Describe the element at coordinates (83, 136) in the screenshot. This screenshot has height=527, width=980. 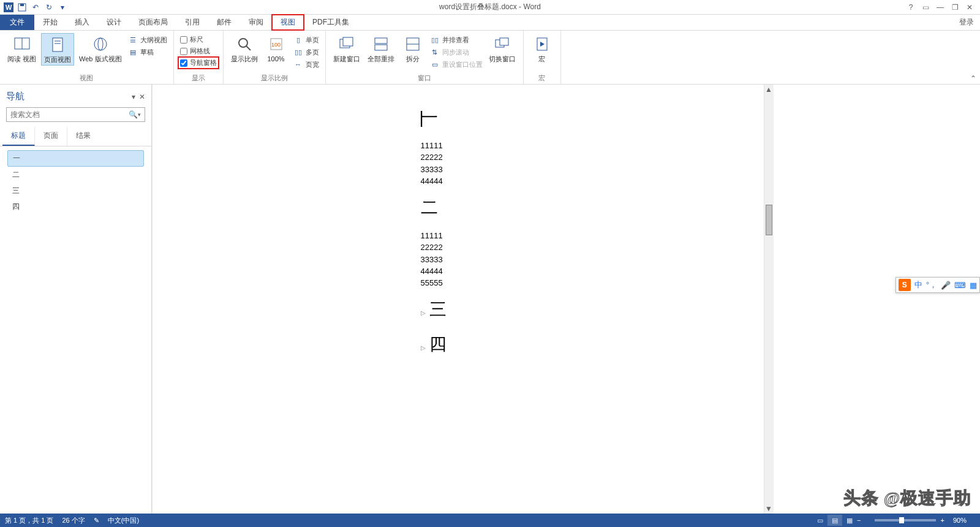
I see `nav-tab-results: 结果` at that location.